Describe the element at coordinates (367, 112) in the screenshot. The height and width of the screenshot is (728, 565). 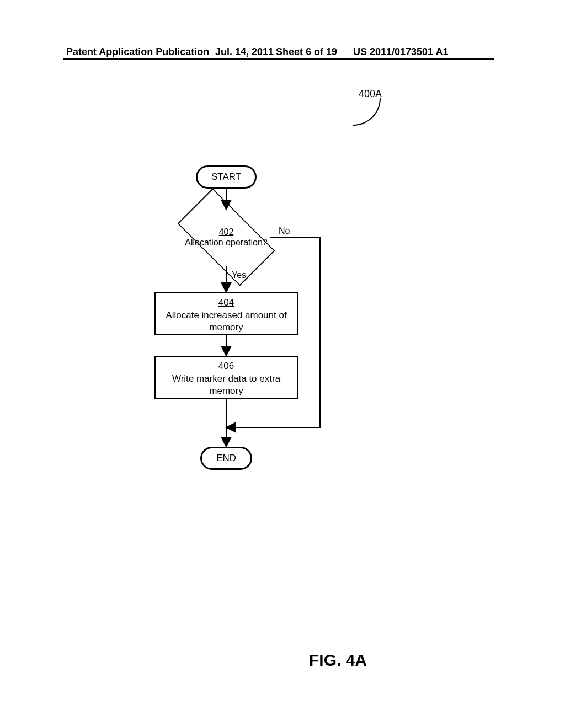
I see `refnum-arc` at that location.